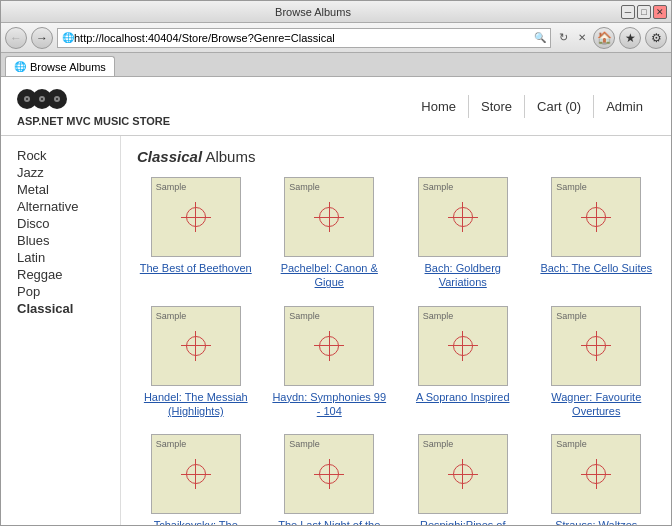 The image size is (672, 526). What do you see at coordinates (604, 38) in the screenshot?
I see `home-nav-button: 🏠` at bounding box center [604, 38].